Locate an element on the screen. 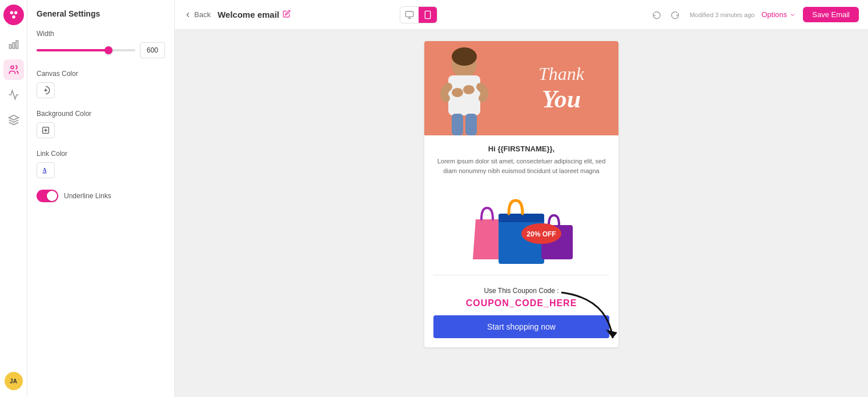 This screenshot has width=868, height=397. link-color-btn: A is located at coordinates (46, 170).